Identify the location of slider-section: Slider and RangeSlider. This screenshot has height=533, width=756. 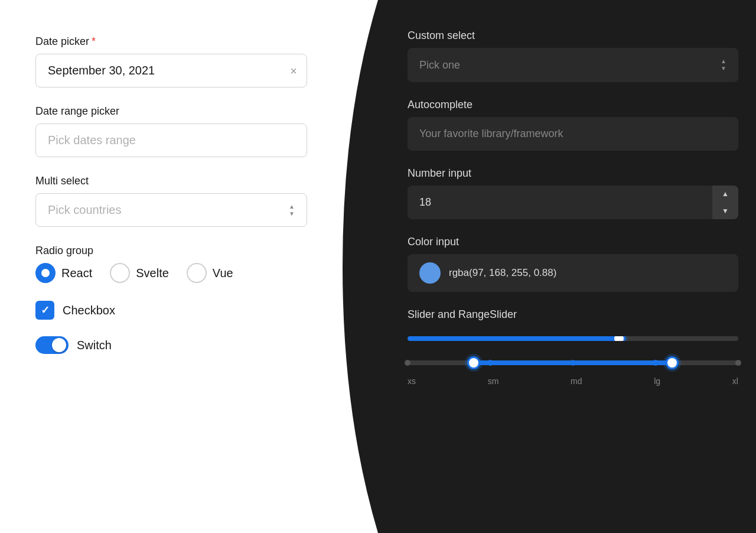
(573, 347).